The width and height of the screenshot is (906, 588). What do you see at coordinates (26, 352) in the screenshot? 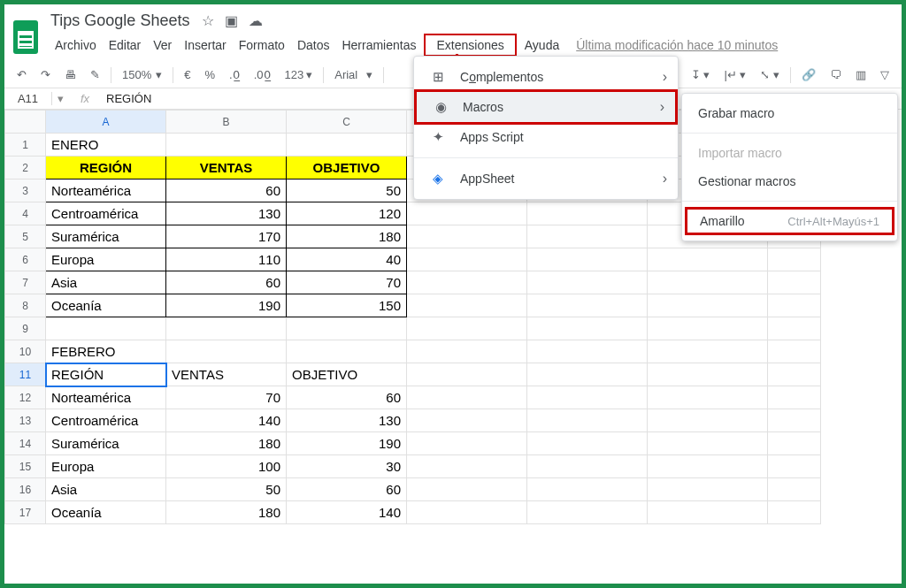
I see `row-header: 10` at bounding box center [26, 352].